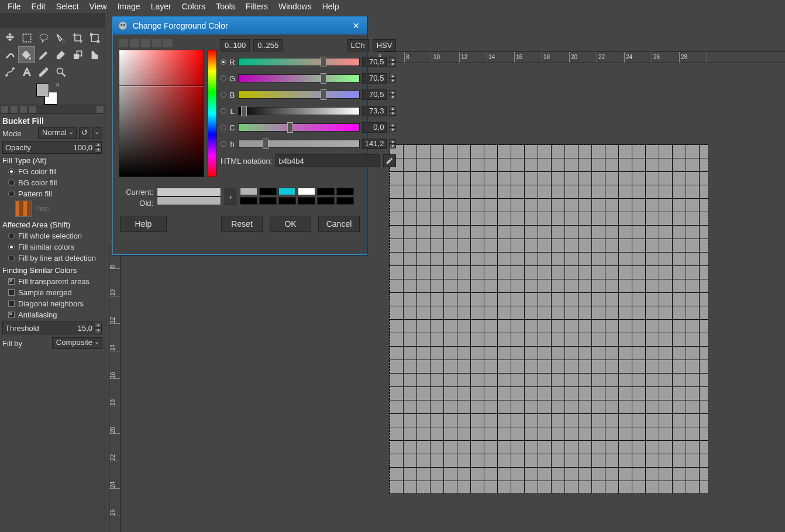  I want to click on radio-fill-similar, so click(12, 247).